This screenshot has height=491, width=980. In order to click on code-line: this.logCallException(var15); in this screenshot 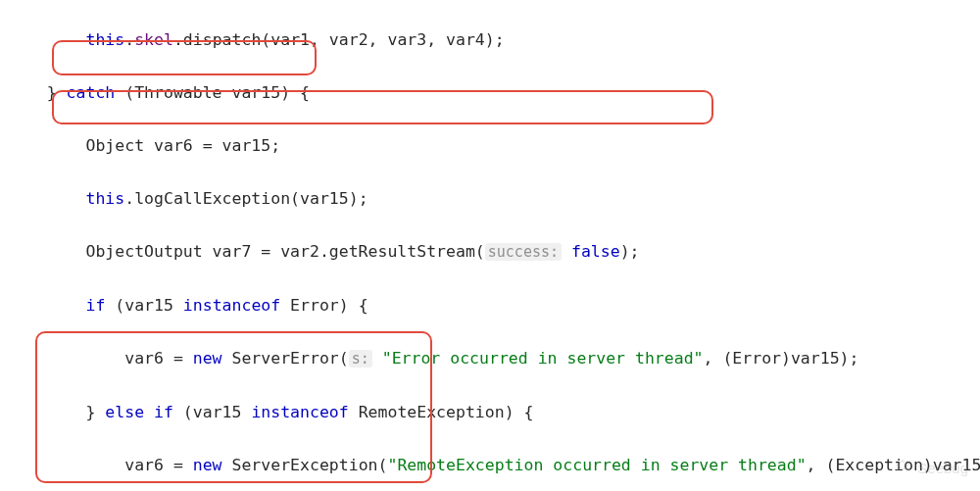, I will do `click(494, 198)`.